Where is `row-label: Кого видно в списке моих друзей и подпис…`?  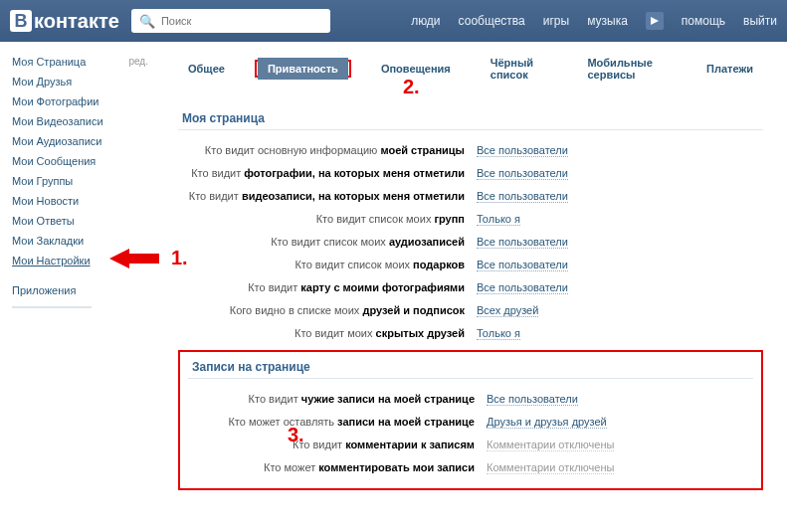 row-label: Кого видно в списке моих друзей и подпис… is located at coordinates (327, 310).